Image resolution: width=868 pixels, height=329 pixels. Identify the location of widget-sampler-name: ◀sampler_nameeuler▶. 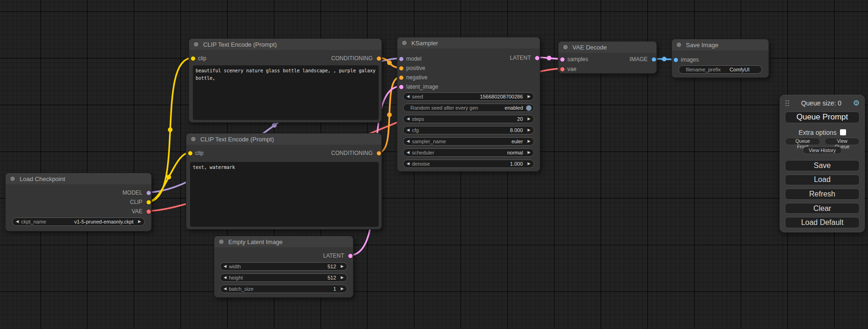
(469, 141).